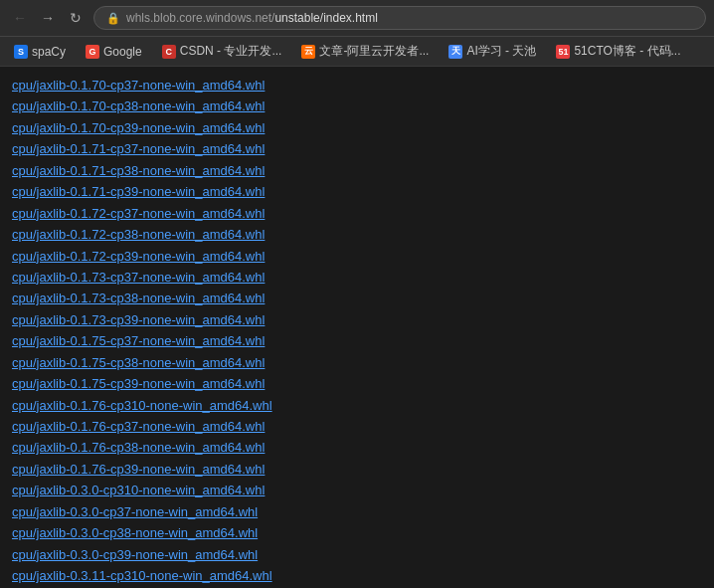 The height and width of the screenshot is (588, 714). What do you see at coordinates (492, 52) in the screenshot?
I see `bookmark-tianchi: 天 AI学习 - 天池` at bounding box center [492, 52].